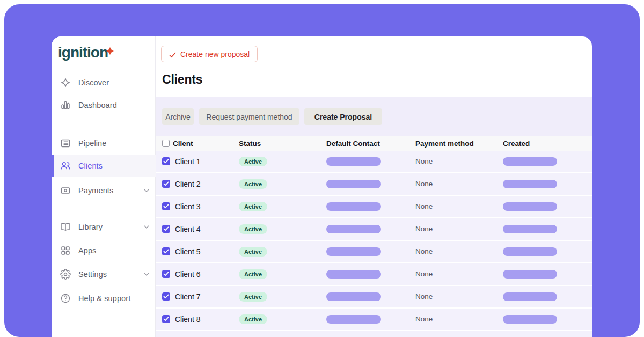 The image size is (644, 337). Describe the element at coordinates (90, 227) in the screenshot. I see `sidebar-item-label: Library` at that location.